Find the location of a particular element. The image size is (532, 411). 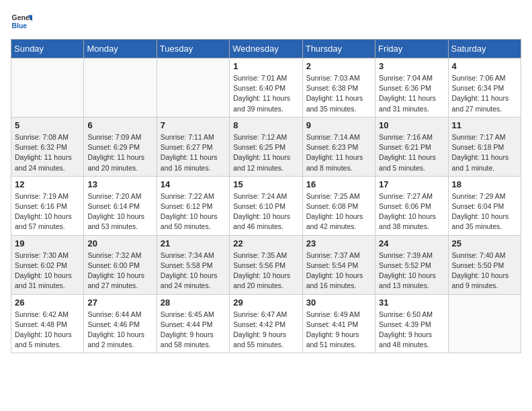

calendar-cell: 21Sunrise: 7:34 AM Sunset: 5:58 PM Dayli… is located at coordinates (193, 265).